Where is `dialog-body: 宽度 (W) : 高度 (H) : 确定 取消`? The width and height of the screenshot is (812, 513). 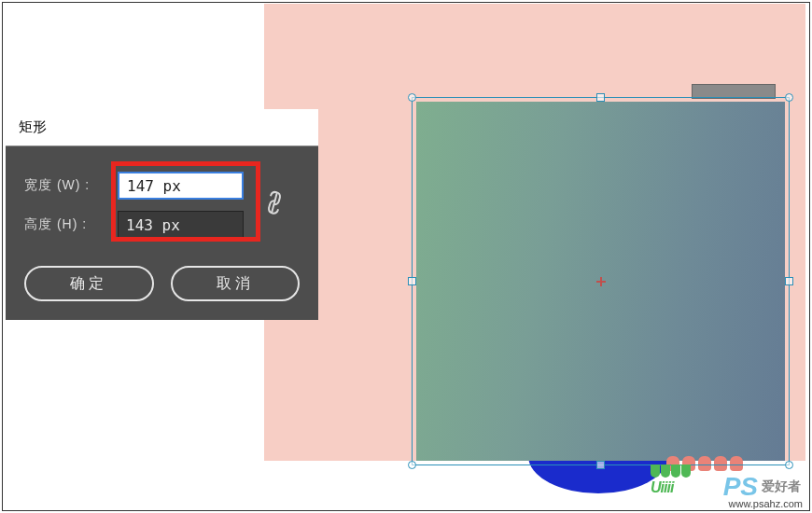
dialog-body: 宽度 (W) : 高度 (H) : 确定 取消 is located at coordinates (162, 233).